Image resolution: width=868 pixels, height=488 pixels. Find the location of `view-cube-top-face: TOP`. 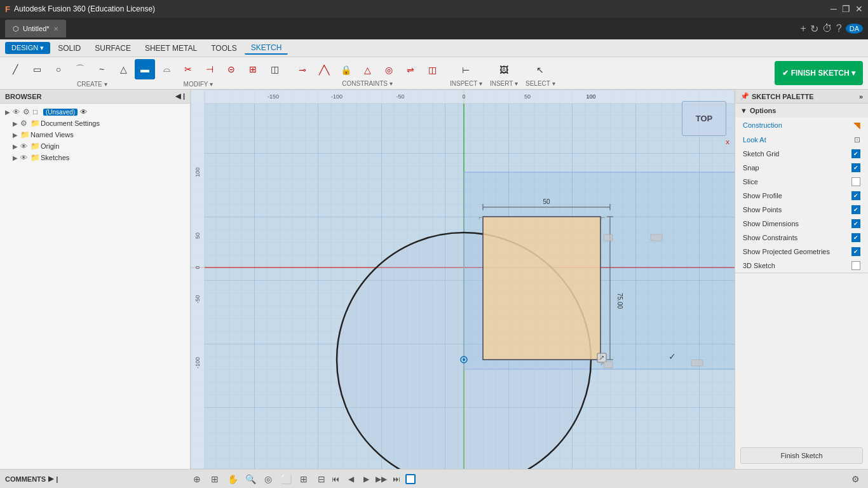

view-cube-top-face: TOP is located at coordinates (704, 118).